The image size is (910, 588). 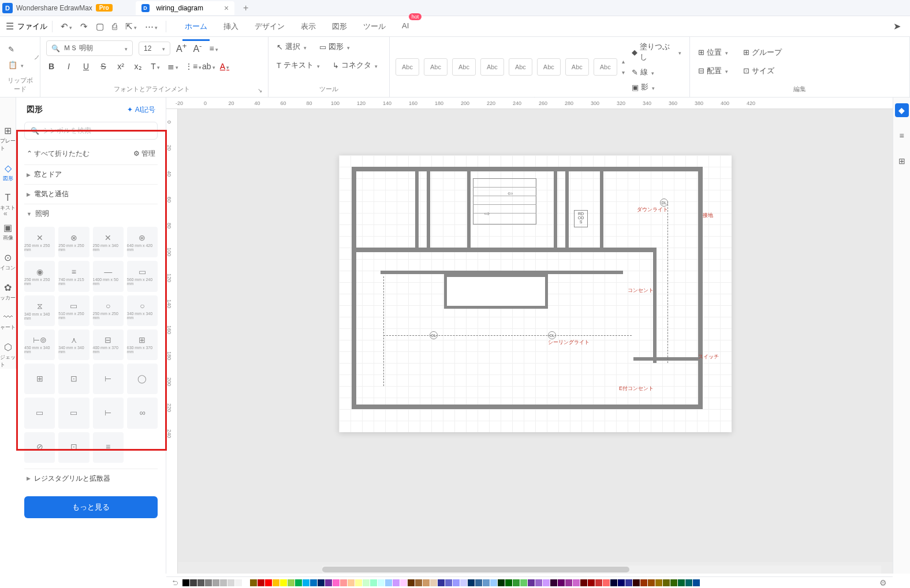 I want to click on chart-tab: 〰ャート, so click(x=8, y=322).